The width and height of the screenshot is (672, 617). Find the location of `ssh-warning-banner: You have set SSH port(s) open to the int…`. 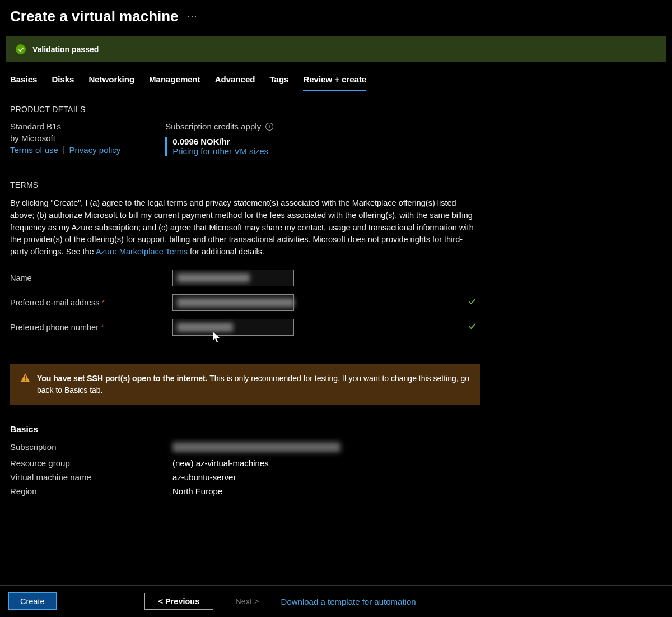

ssh-warning-banner: You have set SSH port(s) open to the int… is located at coordinates (245, 384).